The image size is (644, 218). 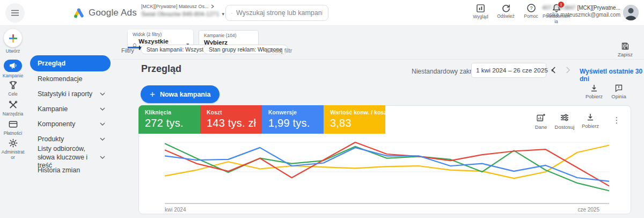 What do you see at coordinates (559, 8) in the screenshot?
I see `user-account-id: 407-778-3847` at bounding box center [559, 8].